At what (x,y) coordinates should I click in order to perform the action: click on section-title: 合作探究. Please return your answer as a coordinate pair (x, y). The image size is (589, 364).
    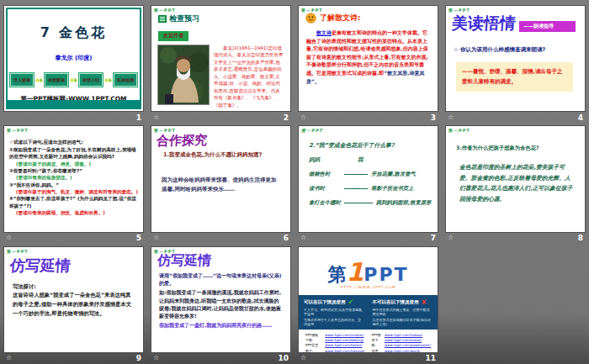
    Looking at the image, I should click on (182, 141).